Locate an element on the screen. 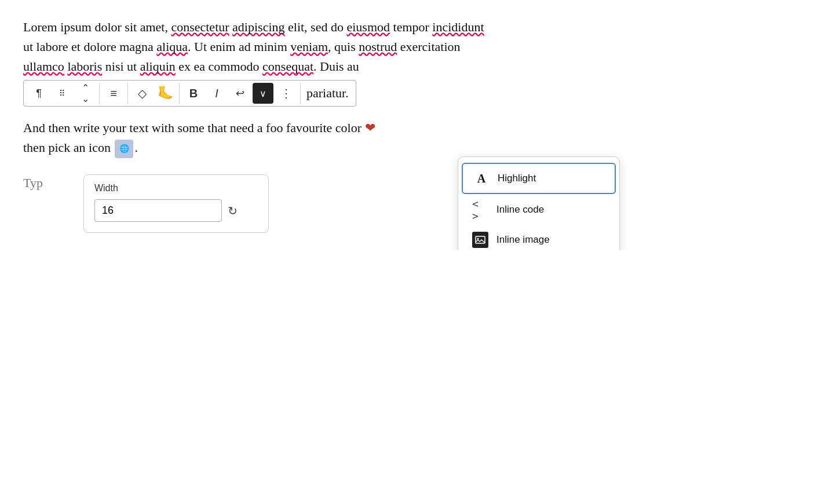 Image resolution: width=818 pixels, height=504 pixels. width-input is located at coordinates (158, 211).